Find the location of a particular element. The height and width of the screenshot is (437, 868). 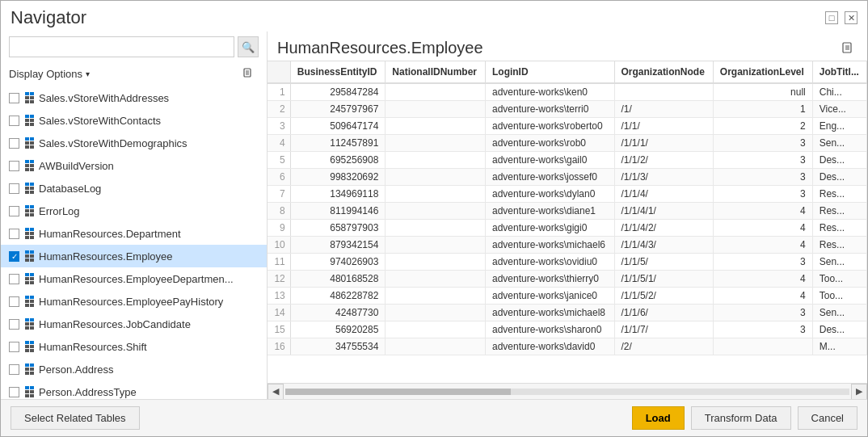

table-cell: 695256908 is located at coordinates (338, 160).